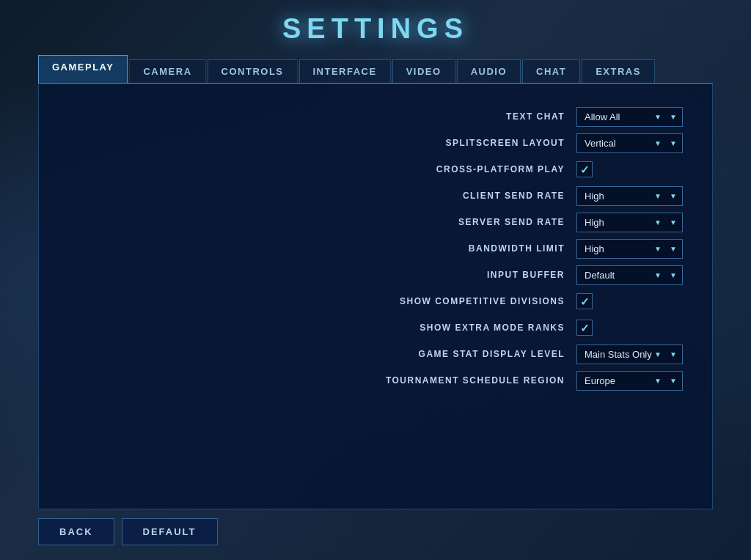  Describe the element at coordinates (76, 532) in the screenshot. I see `back-button: BACK` at that location.